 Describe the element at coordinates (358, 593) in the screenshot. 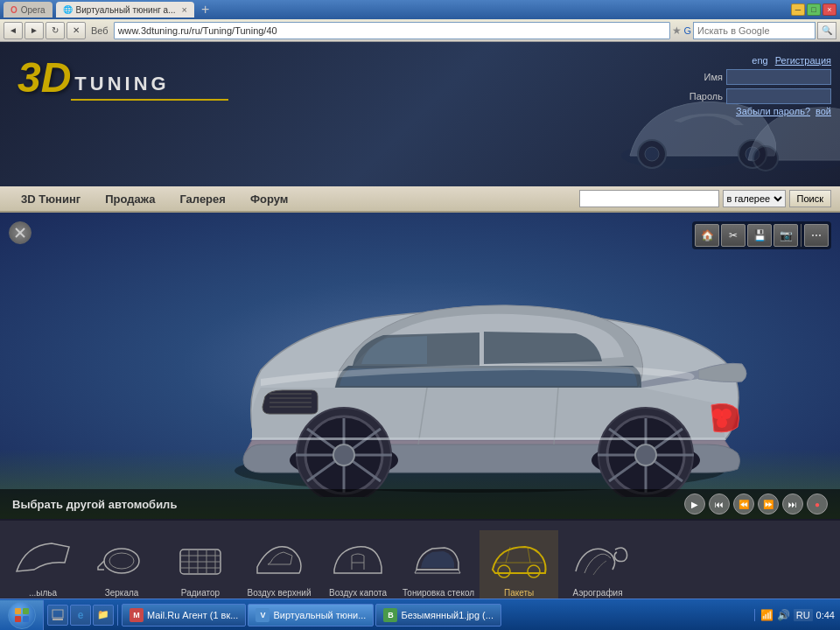

I see `part-label-hood-air: Воздух капота` at that location.